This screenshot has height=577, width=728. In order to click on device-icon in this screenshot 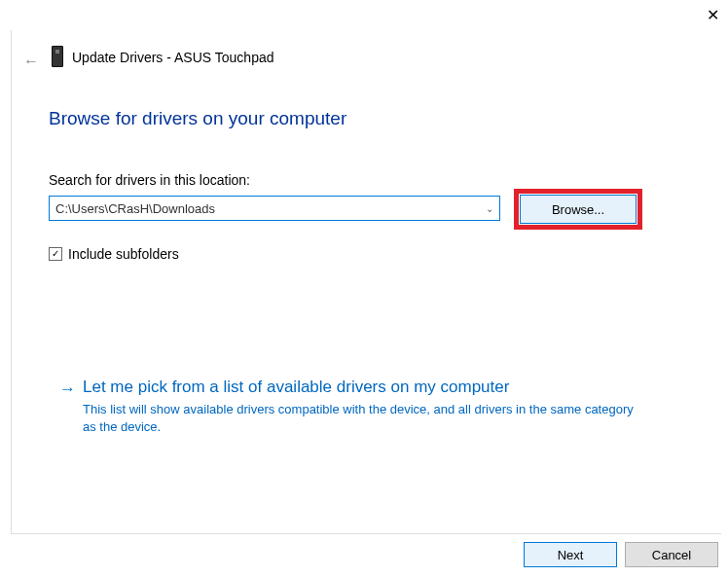, I will do `click(57, 56)`.